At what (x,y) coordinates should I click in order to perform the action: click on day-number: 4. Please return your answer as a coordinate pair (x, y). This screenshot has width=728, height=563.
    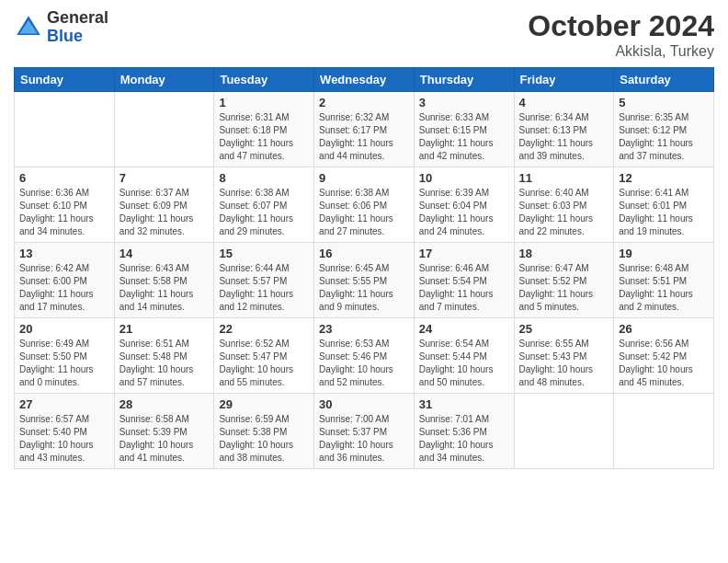
    Looking at the image, I should click on (564, 103).